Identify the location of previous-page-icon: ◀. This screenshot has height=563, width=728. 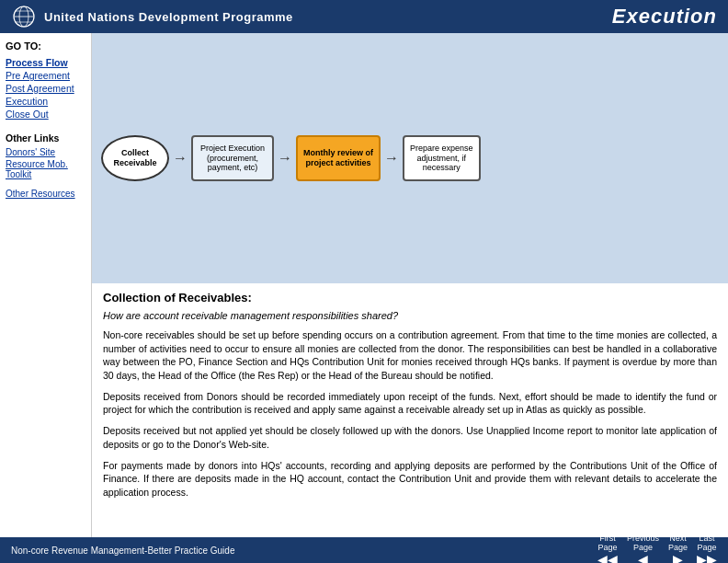
(643, 557).